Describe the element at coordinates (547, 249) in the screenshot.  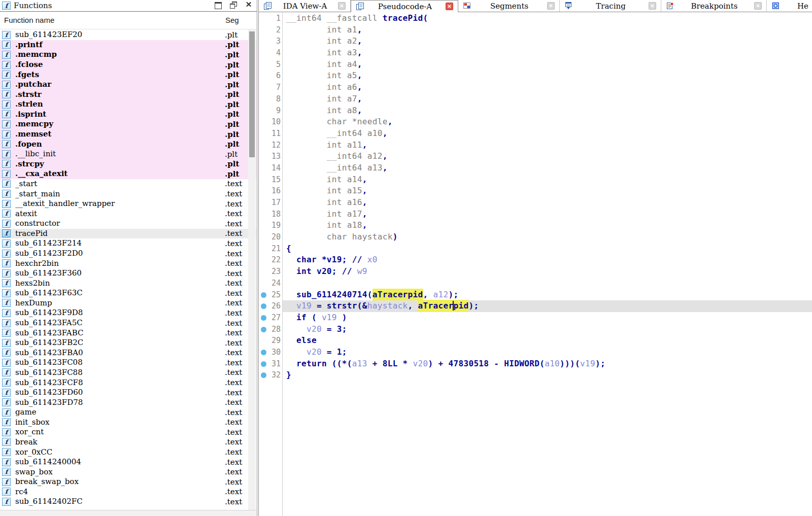
I see `code-text: {` at that location.